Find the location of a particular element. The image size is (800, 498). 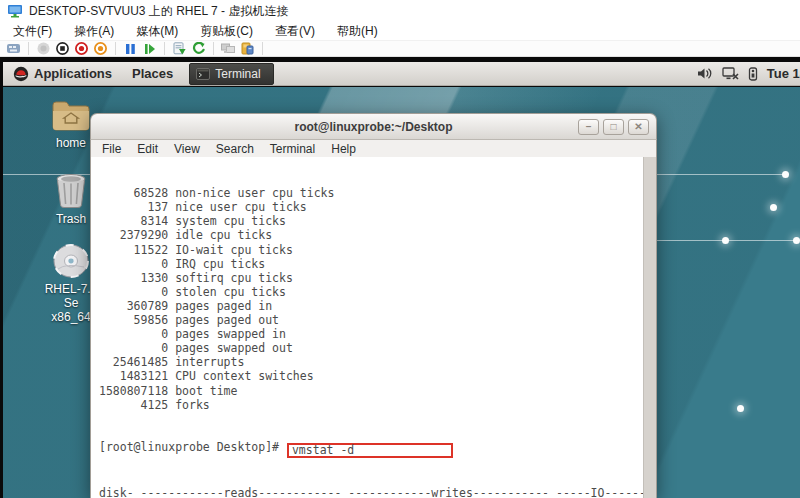

redhat-icon is located at coordinates (21, 74).